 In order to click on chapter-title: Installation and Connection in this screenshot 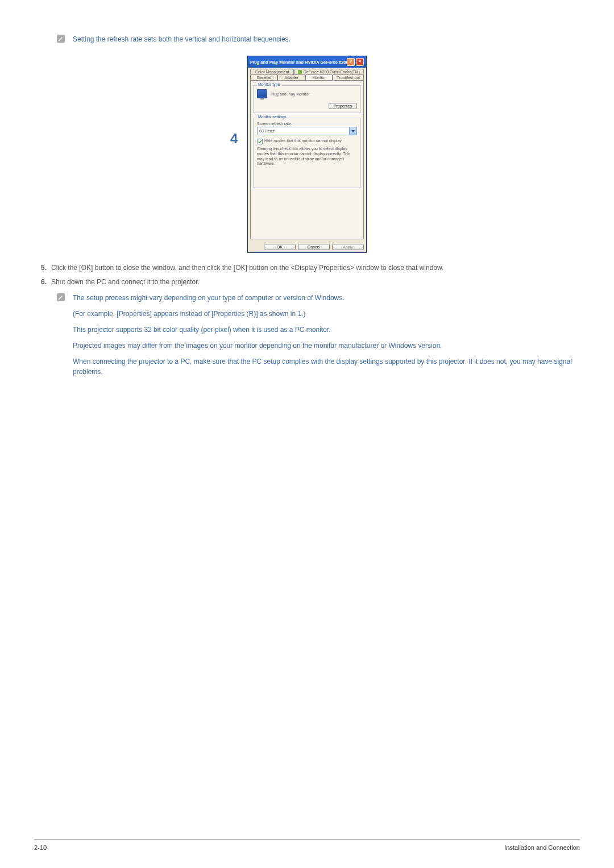, I will do `click(542, 848)`.